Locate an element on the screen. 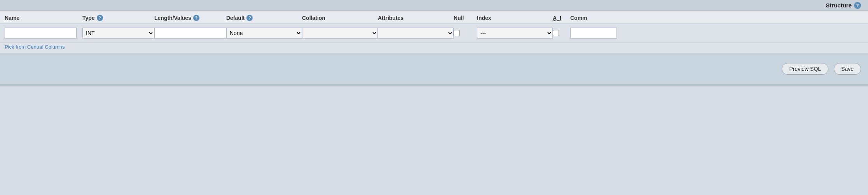  help-icon: ? is located at coordinates (858, 5).